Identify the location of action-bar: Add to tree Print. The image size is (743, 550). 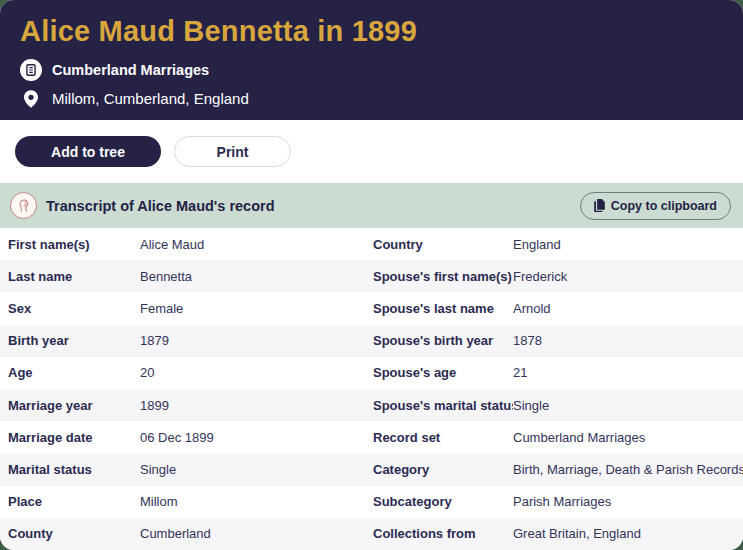
(372, 152).